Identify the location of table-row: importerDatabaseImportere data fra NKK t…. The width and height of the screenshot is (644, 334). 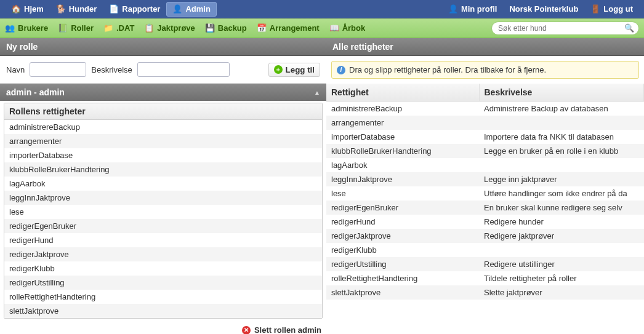
(485, 137).